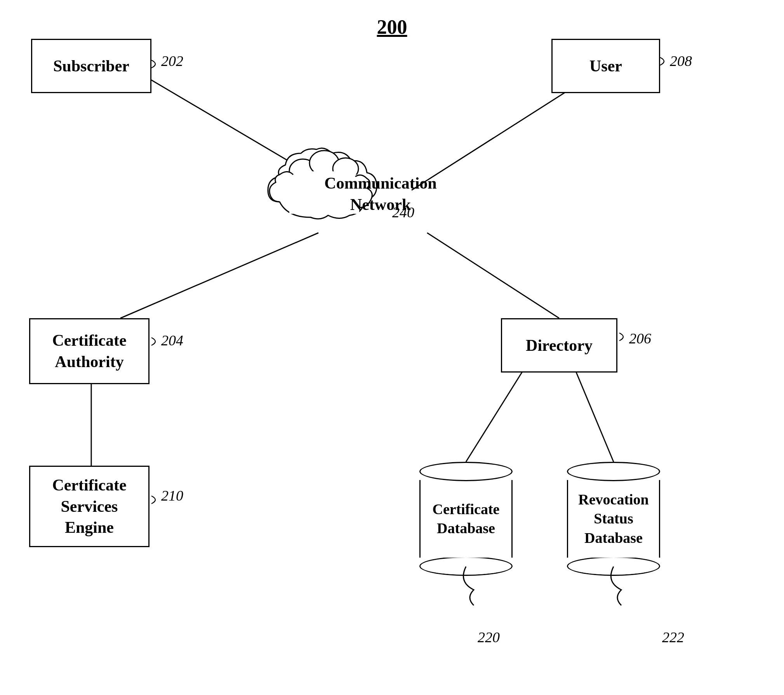 This screenshot has width=784, height=695. I want to click on cert-db-ref: 220, so click(488, 637).